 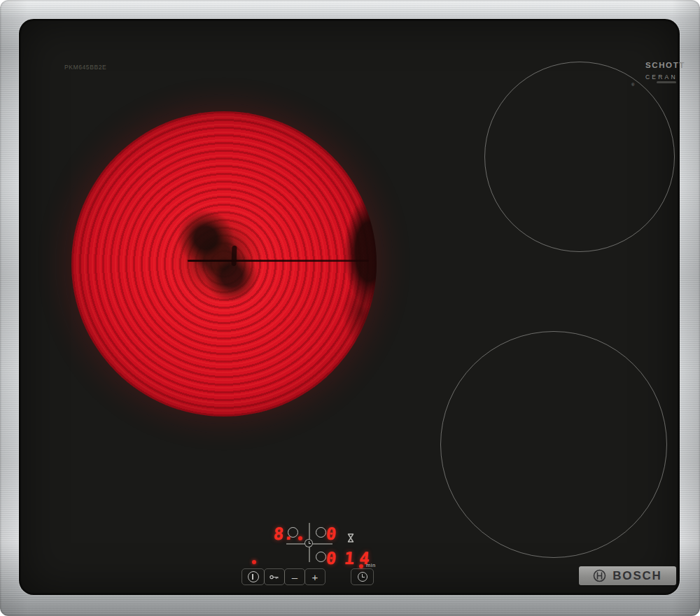 What do you see at coordinates (332, 559) in the screenshot?
I see `bottom-right-zone-power-display: 0` at bounding box center [332, 559].